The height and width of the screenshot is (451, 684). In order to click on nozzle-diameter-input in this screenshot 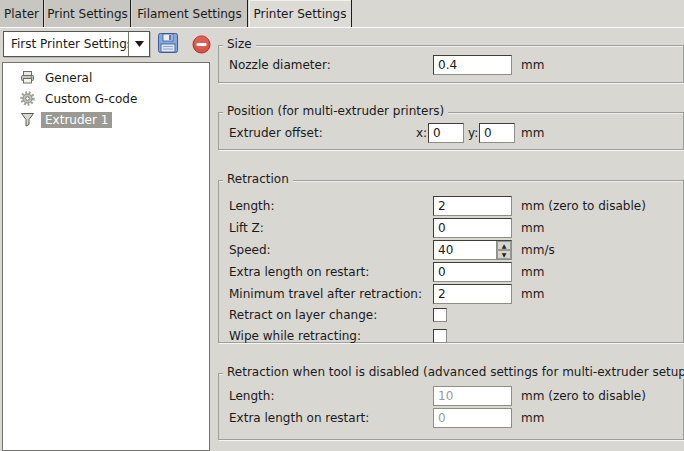, I will do `click(472, 65)`.